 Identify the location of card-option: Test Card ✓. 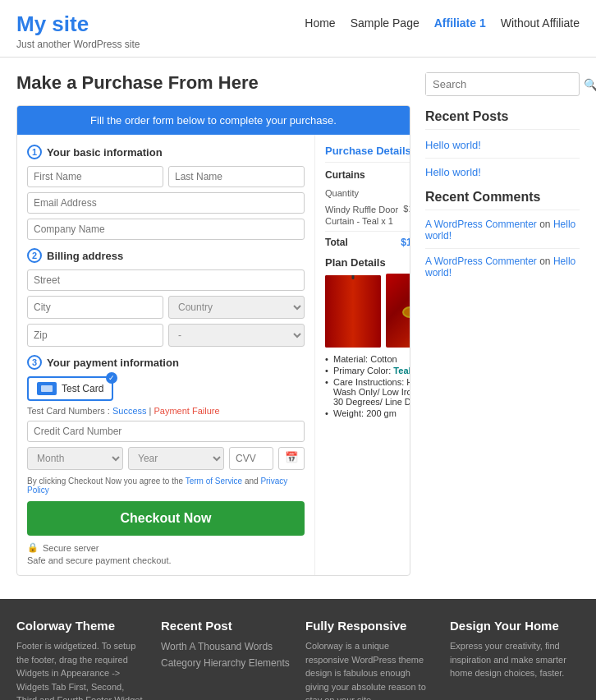
(71, 389).